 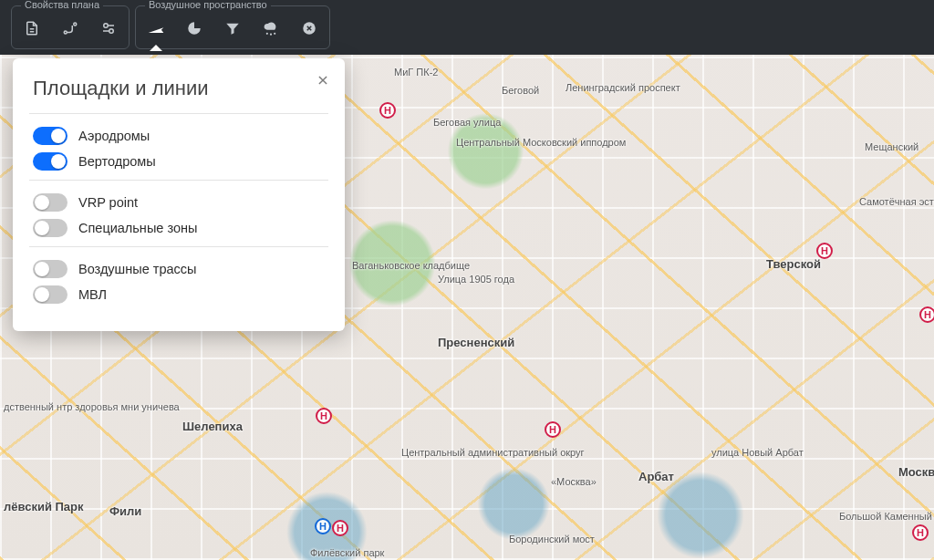 I want to click on airspace-pie-icon, so click(x=194, y=28).